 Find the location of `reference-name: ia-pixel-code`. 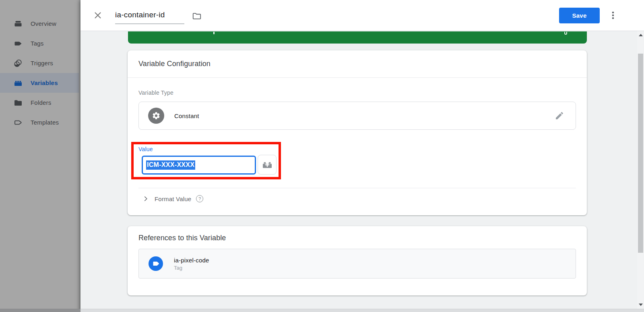

reference-name: ia-pixel-code is located at coordinates (192, 260).